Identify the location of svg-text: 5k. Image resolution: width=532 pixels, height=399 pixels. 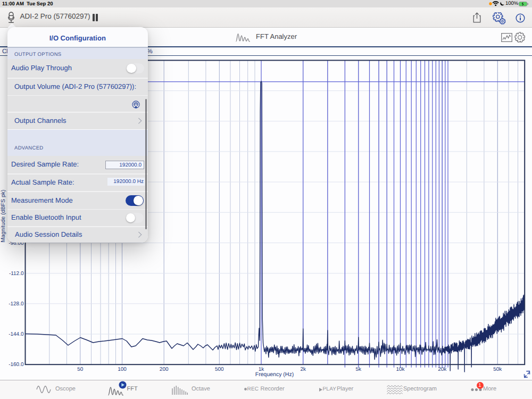
(359, 369).